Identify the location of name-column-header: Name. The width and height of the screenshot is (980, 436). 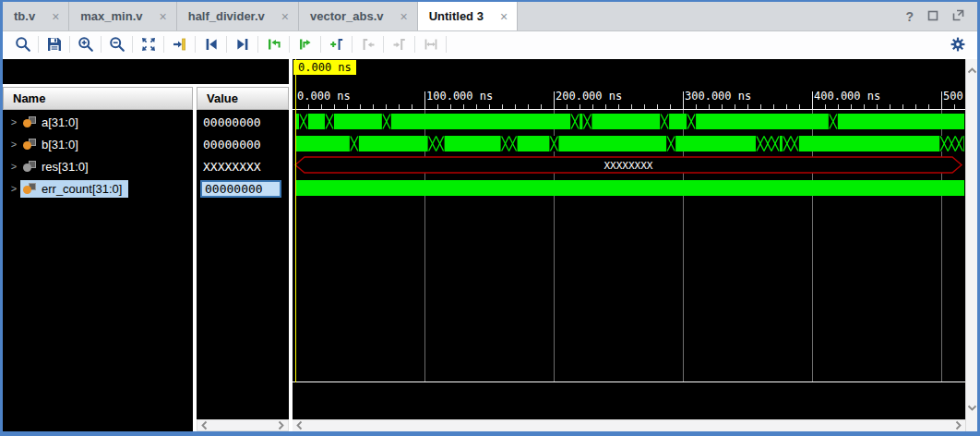
(98, 98).